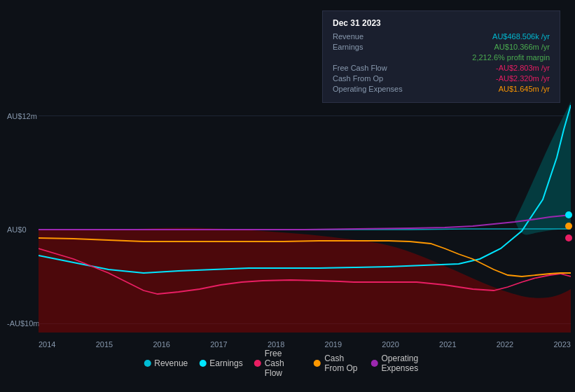  What do you see at coordinates (348, 36) in the screenshot?
I see `tooltip-label-revenue: Revenue` at bounding box center [348, 36].